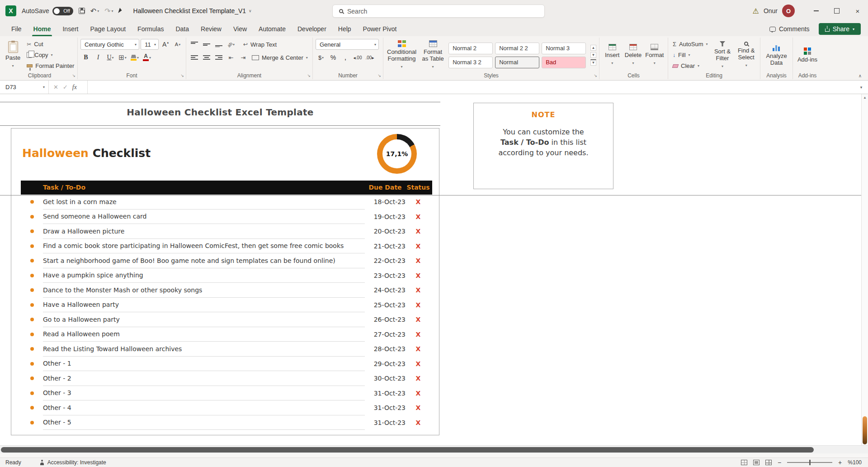 The height and width of the screenshot is (467, 868). What do you see at coordinates (226, 364) in the screenshot?
I see `table-row: Other - 129-Oct-23X` at bounding box center [226, 364].